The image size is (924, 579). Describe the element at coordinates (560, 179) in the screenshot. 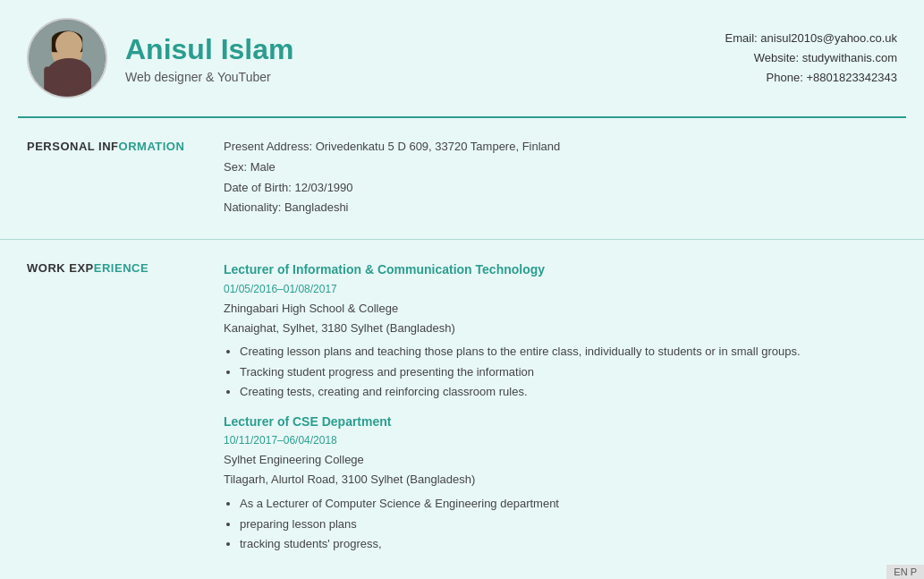

I see `personal-content: Present Address: Orivedenkatu 5 D 609, 3…` at that location.